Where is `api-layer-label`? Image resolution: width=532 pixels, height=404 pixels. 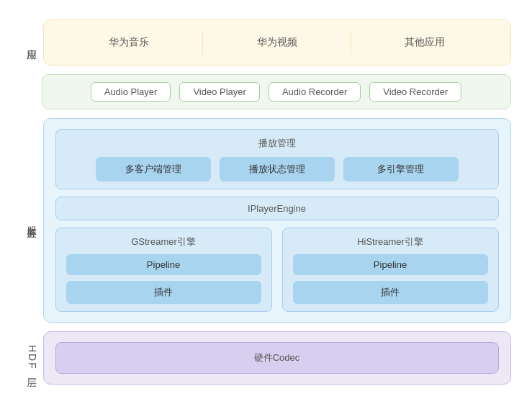
api-layer-label is located at coordinates (32, 92).